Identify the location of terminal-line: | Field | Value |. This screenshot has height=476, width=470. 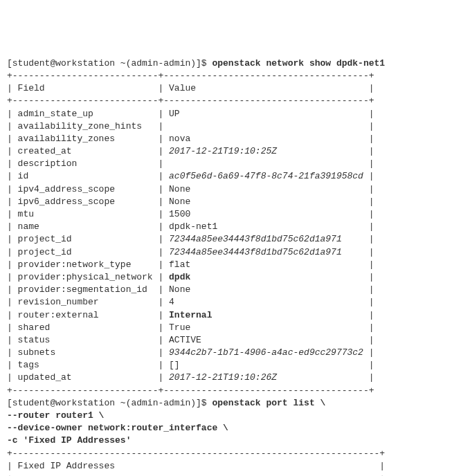
(235, 89).